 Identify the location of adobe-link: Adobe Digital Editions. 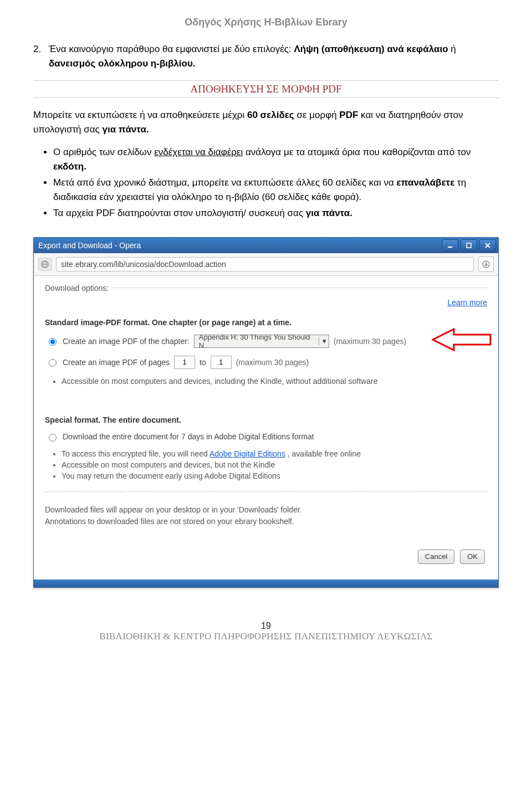
(247, 454).